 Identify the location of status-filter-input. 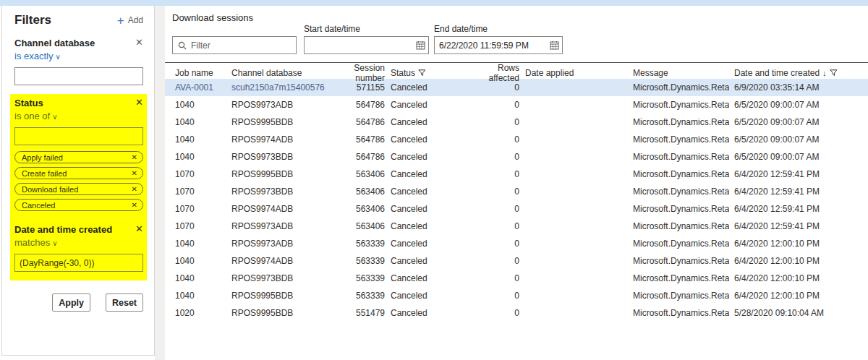
(79, 136).